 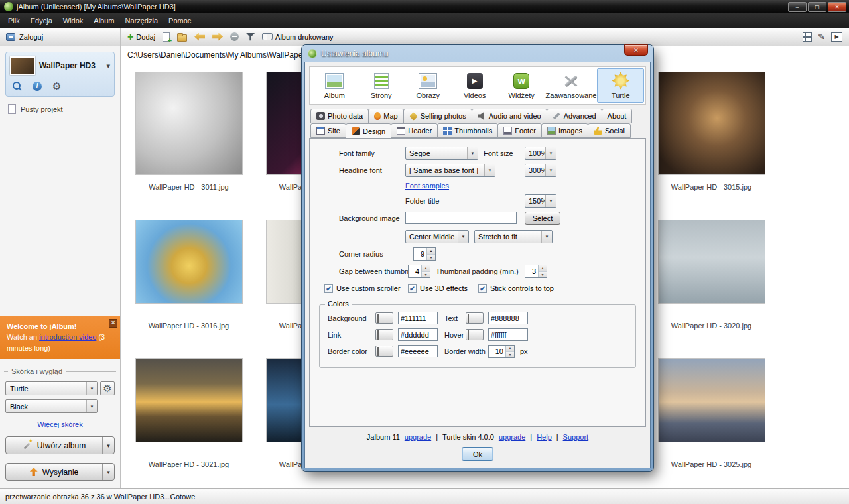 I want to click on chevron-down-icon, so click(x=108, y=66).